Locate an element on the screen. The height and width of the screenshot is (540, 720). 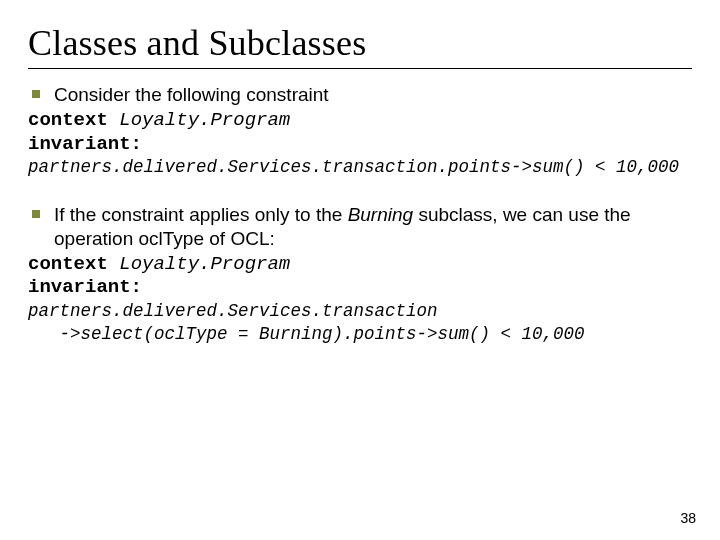
code-context-1: context Loyalty.Program is located at coordinates (360, 121).